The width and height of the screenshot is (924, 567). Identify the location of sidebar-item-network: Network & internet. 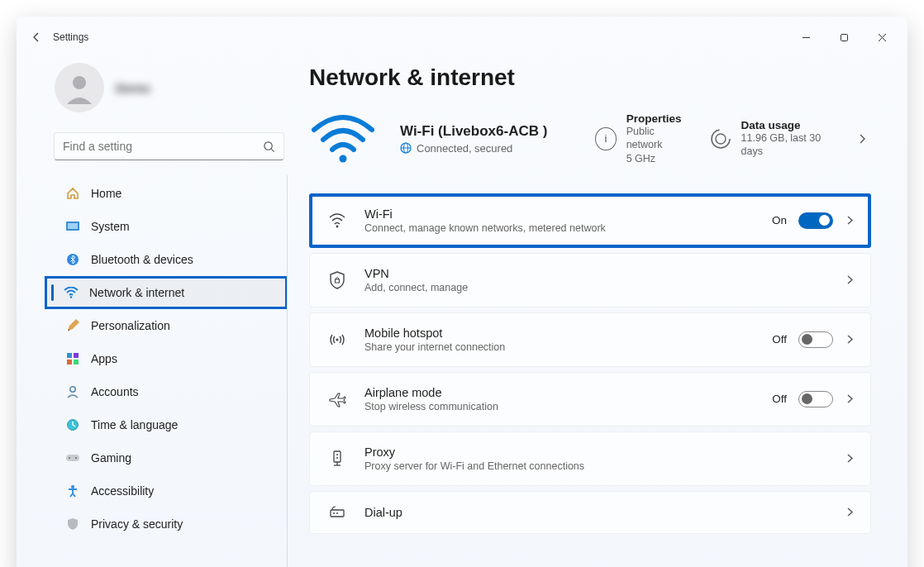
(166, 293).